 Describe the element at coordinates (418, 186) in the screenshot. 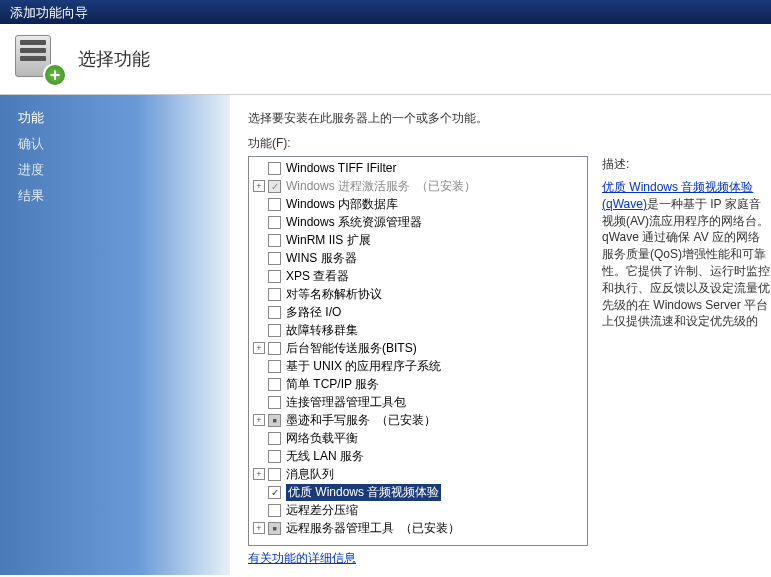

I see `feature-row: +Windows 进程激活服务（已安装）` at that location.